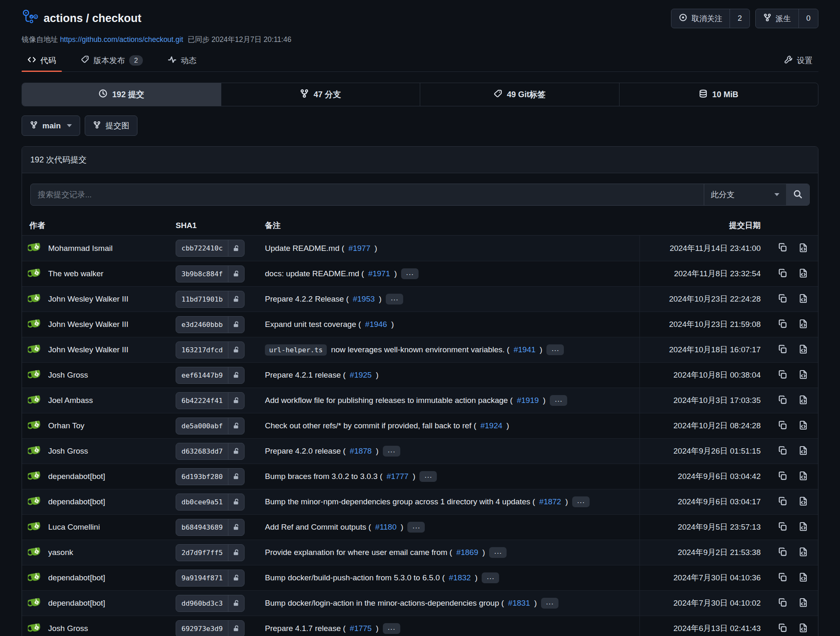  Describe the element at coordinates (315, 274) in the screenshot. I see `commit-message-text: docs: update README.md (` at that location.